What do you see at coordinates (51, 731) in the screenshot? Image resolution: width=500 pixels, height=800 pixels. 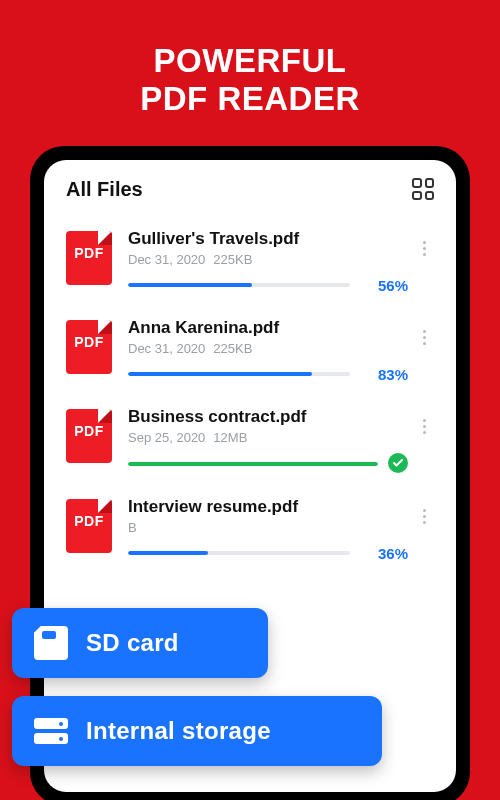 I see `drive-icon` at bounding box center [51, 731].